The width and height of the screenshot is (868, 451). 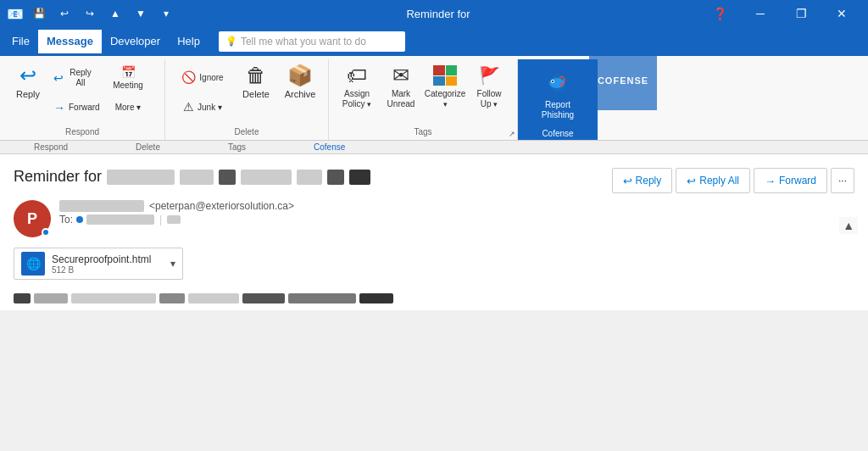 I want to click on reply-all-btn-label: Reply All, so click(x=719, y=181).